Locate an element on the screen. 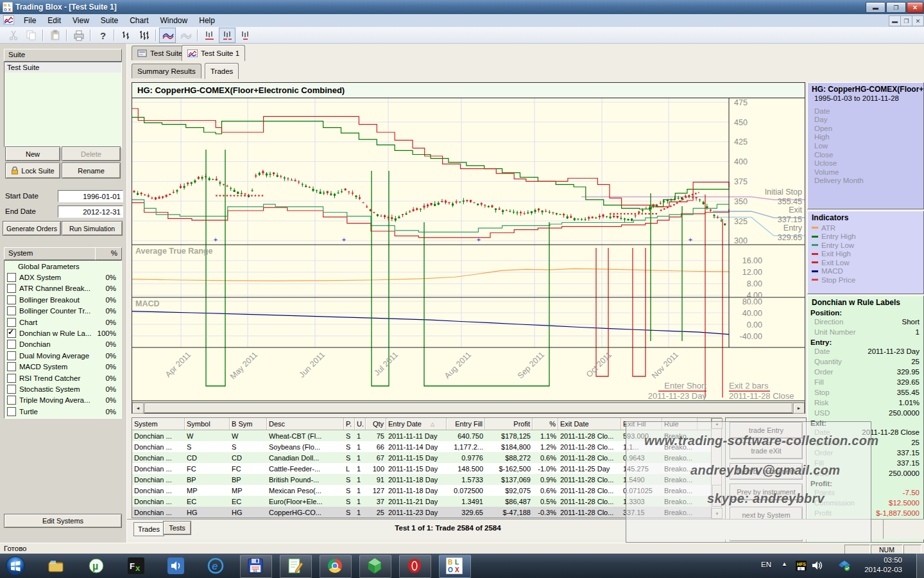 This screenshot has width=924, height=578. taskbar-icon-ie: e is located at coordinates (216, 566).